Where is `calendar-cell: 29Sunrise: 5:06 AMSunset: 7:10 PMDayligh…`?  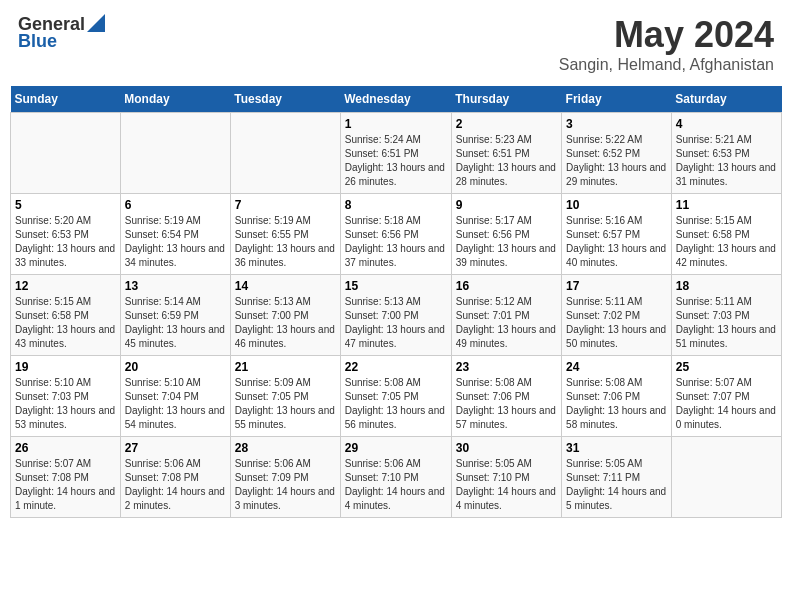
calendar-cell: 29Sunrise: 5:06 AMSunset: 7:10 PMDayligh… is located at coordinates (396, 478).